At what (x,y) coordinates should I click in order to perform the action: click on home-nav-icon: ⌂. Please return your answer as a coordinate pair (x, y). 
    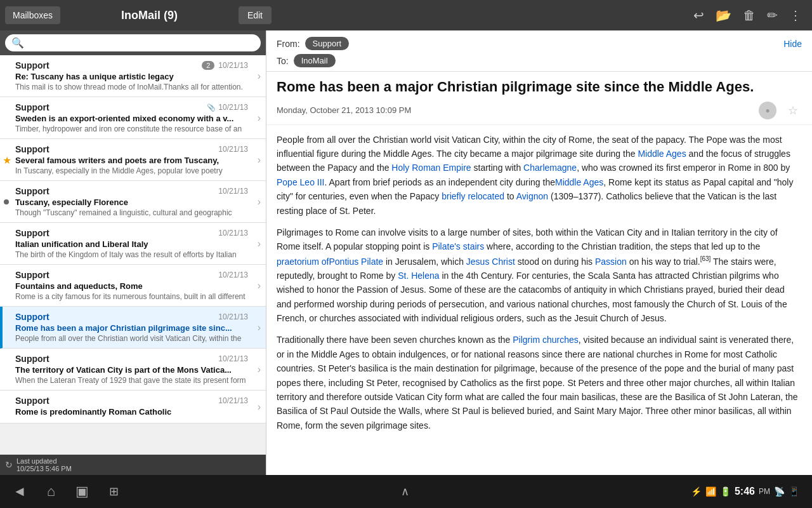
    Looking at the image, I should click on (51, 491).